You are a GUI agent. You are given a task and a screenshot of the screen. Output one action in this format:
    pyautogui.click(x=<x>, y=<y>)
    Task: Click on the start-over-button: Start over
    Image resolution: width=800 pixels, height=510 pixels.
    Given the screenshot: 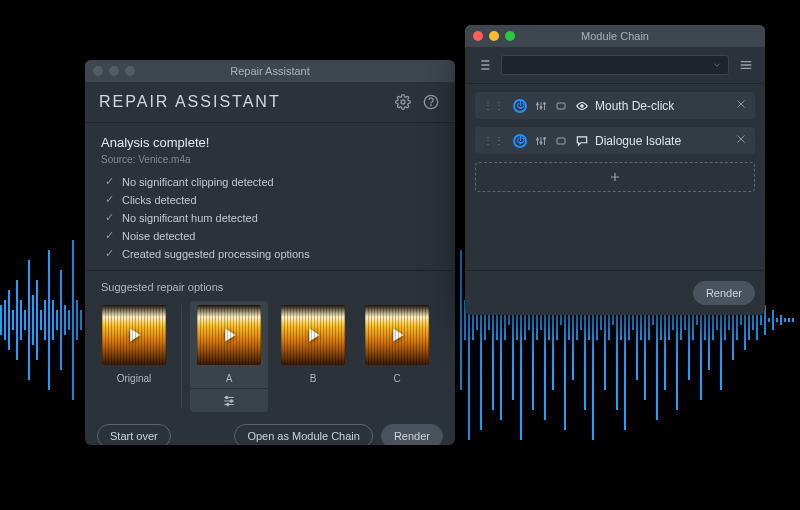 What is the action you would take?
    pyautogui.click(x=134, y=434)
    